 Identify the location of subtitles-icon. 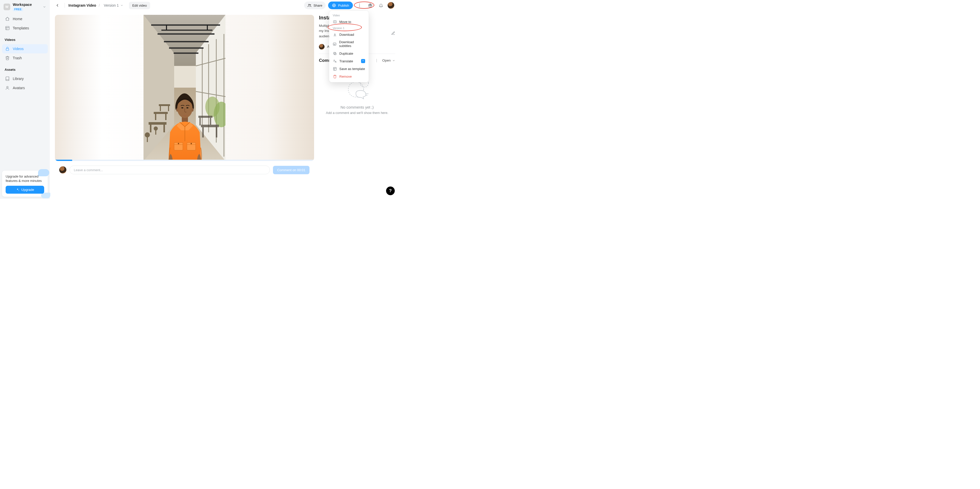
(335, 44).